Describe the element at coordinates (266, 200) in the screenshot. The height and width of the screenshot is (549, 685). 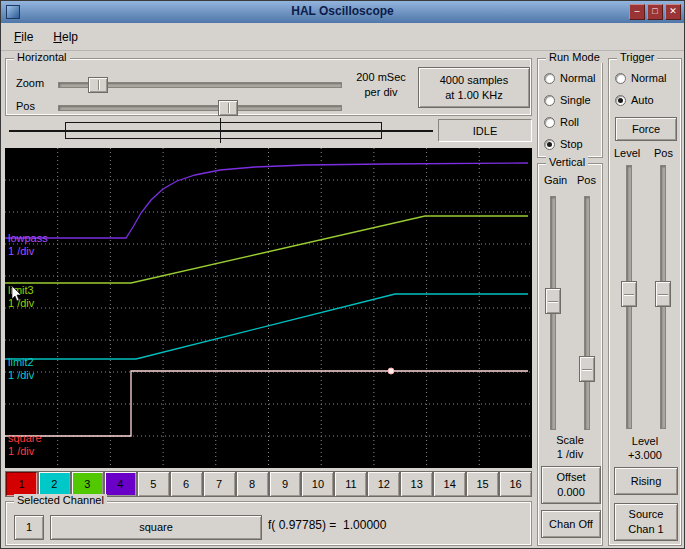
I see `trace-lowpass` at that location.